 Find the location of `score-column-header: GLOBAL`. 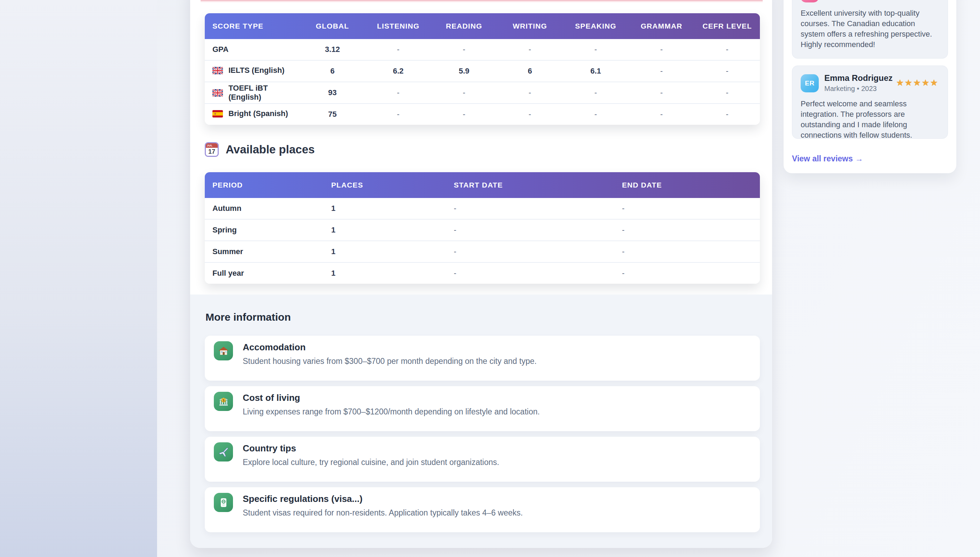

score-column-header: GLOBAL is located at coordinates (333, 26).